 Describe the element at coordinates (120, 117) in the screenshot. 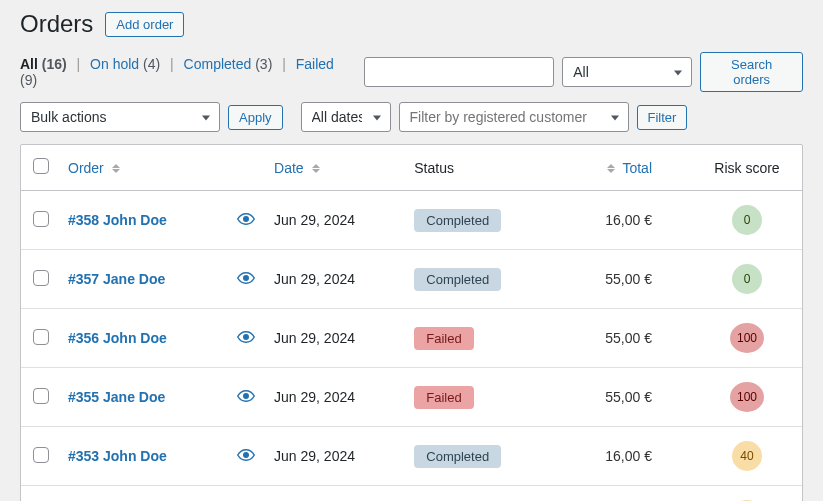

I see `bulk-actions-select: Bulk actions` at that location.